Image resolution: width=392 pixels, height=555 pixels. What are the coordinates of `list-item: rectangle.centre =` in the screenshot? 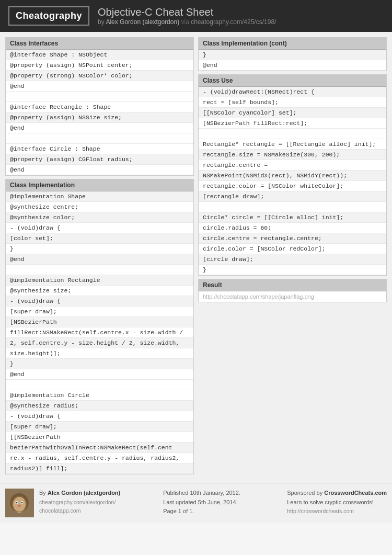 It's located at (293, 165).